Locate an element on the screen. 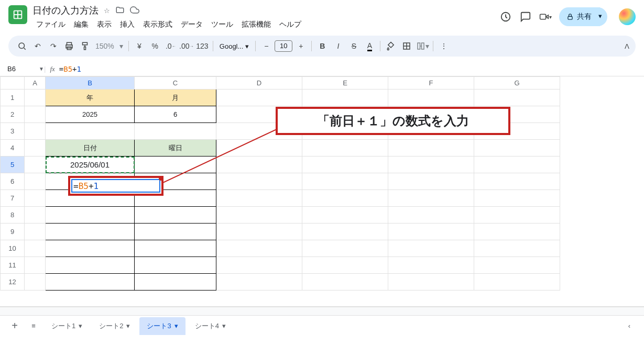  cell-B5: 2025/06/01 is located at coordinates (90, 165).